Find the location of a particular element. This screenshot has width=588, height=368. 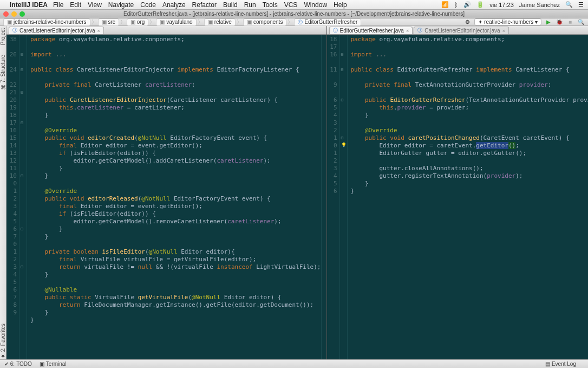

search-icon: 🔍 is located at coordinates (581, 22).